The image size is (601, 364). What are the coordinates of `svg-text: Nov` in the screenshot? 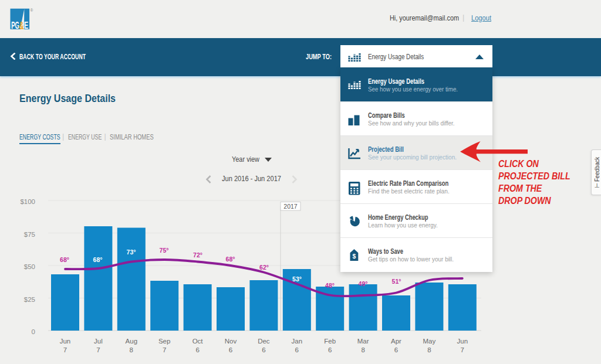 It's located at (231, 341).